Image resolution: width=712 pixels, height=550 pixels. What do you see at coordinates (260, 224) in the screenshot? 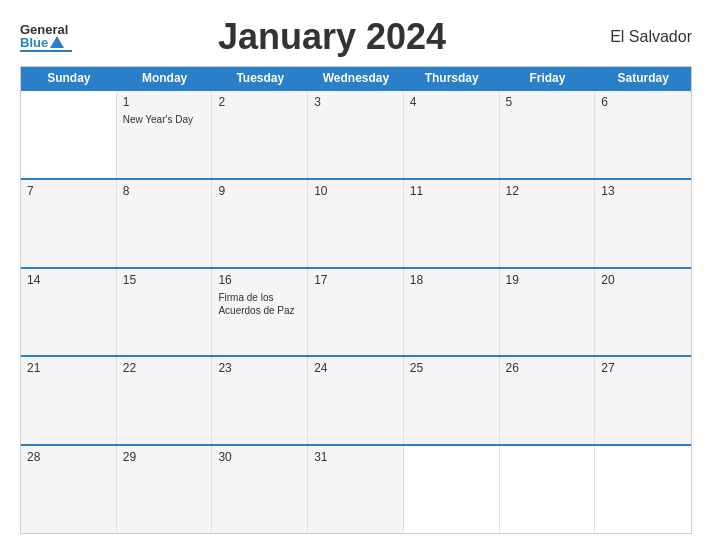
I see `day-cell: 9` at bounding box center [260, 224].